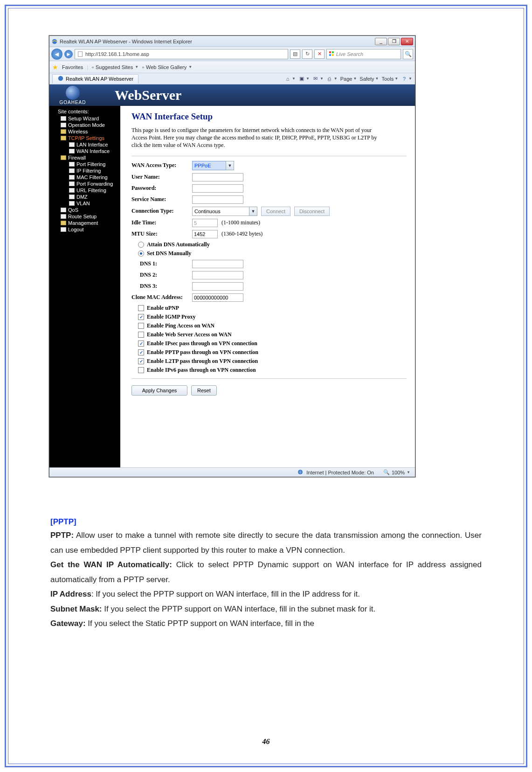 Image resolution: width=532 pixels, height=772 pixels. I want to click on ip-addr-desc: : If you select the PPTP support on WAN …, so click(226, 594).